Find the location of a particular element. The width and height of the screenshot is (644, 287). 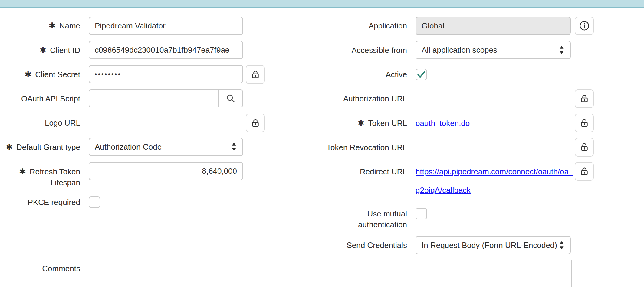

comments-textarea is located at coordinates (330, 273).